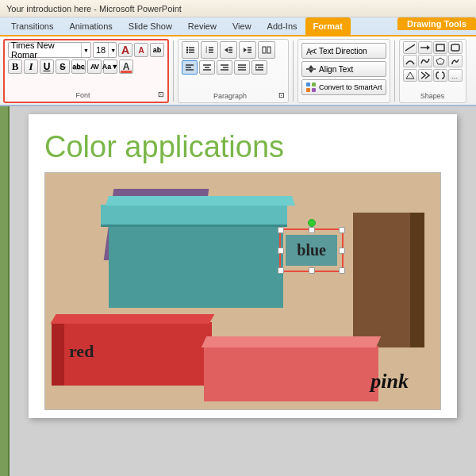  I want to click on bullets-button, so click(190, 50).